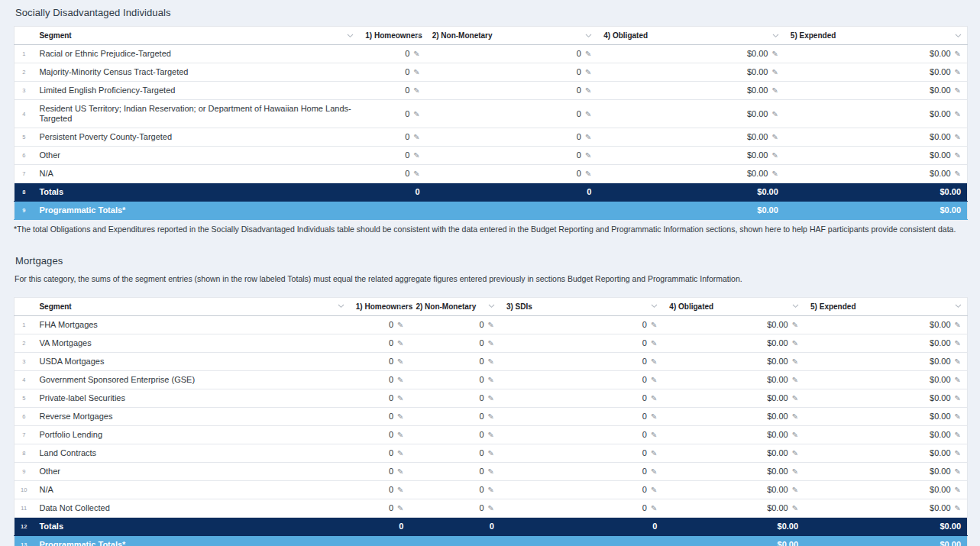  What do you see at coordinates (733, 306) in the screenshot?
I see `column-header-4: 4) Obligated` at bounding box center [733, 306].